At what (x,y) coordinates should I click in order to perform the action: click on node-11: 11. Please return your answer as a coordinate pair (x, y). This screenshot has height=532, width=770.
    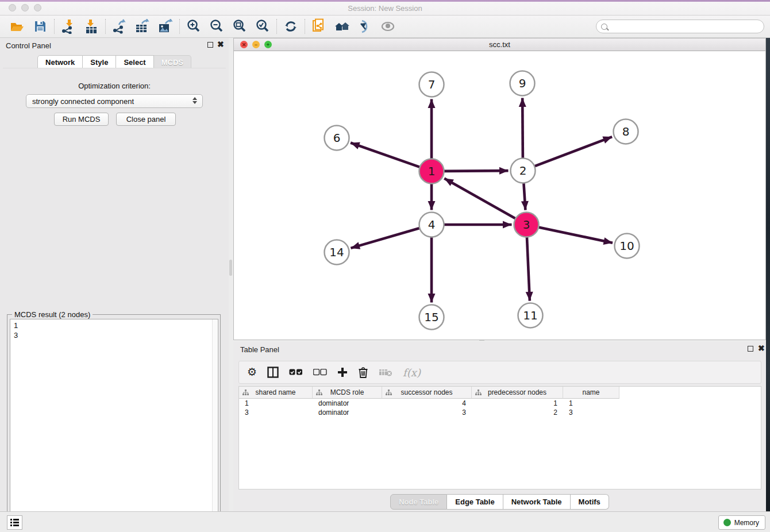
    Looking at the image, I should click on (531, 316).